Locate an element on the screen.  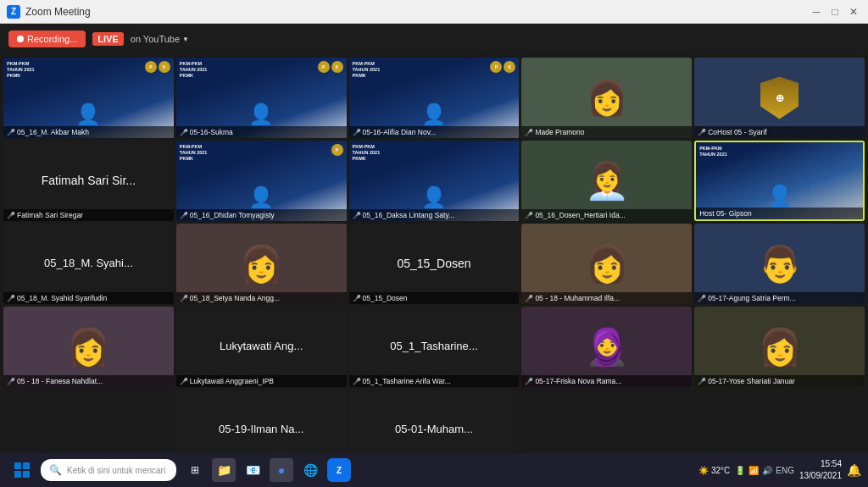
participant-label-17: 🎤 Lukytawati Anggraeni_IPB is located at coordinates (261, 381).